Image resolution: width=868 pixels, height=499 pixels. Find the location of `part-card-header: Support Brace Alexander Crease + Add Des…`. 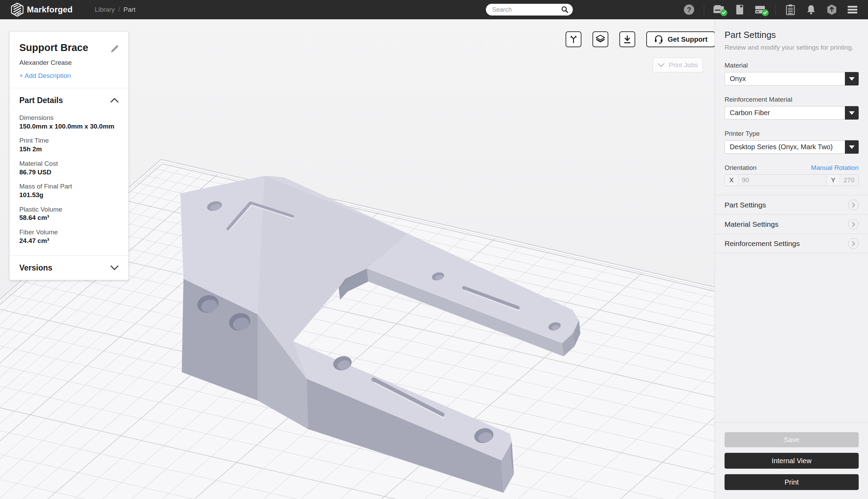

part-card-header: Support Brace Alexander Crease + Add Des… is located at coordinates (69, 60).